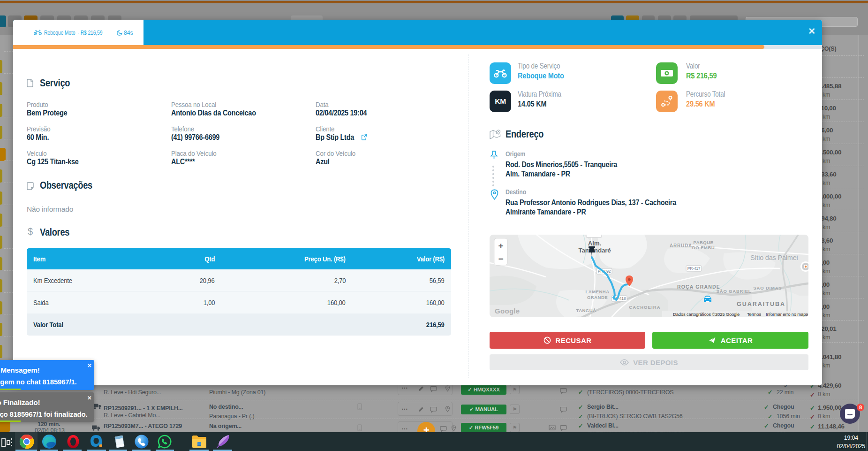 The width and height of the screenshot is (868, 451). Describe the element at coordinates (787, 314) in the screenshot. I see `svg-text: Informar erro no mapa` at that location.